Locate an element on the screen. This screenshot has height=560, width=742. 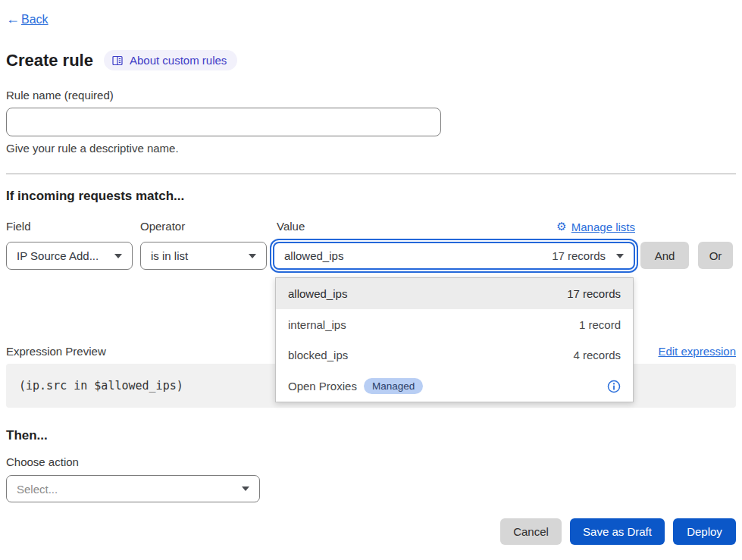
rule-name-label: Rule name (required) is located at coordinates (60, 95).